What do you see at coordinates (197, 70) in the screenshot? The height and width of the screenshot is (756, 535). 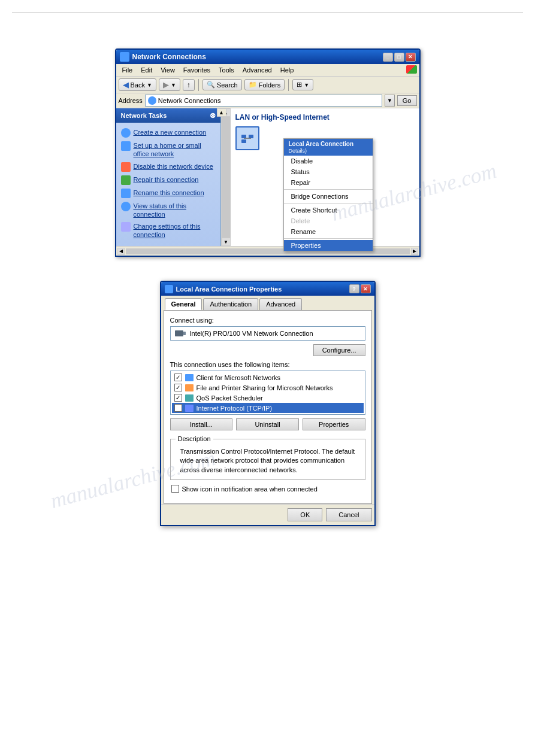 I see `menu-favorites: Favorites` at bounding box center [197, 70].